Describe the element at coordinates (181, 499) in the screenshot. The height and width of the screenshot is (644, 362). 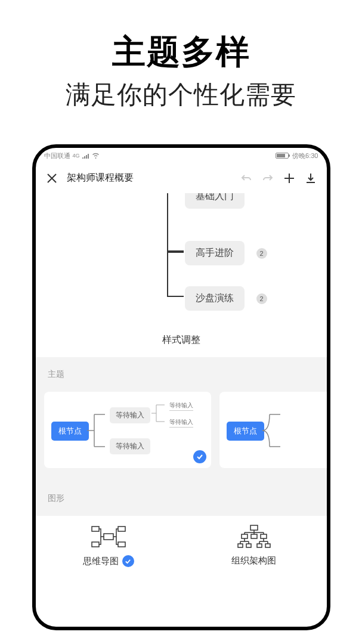
I see `section-header-shape: 图形` at that location.